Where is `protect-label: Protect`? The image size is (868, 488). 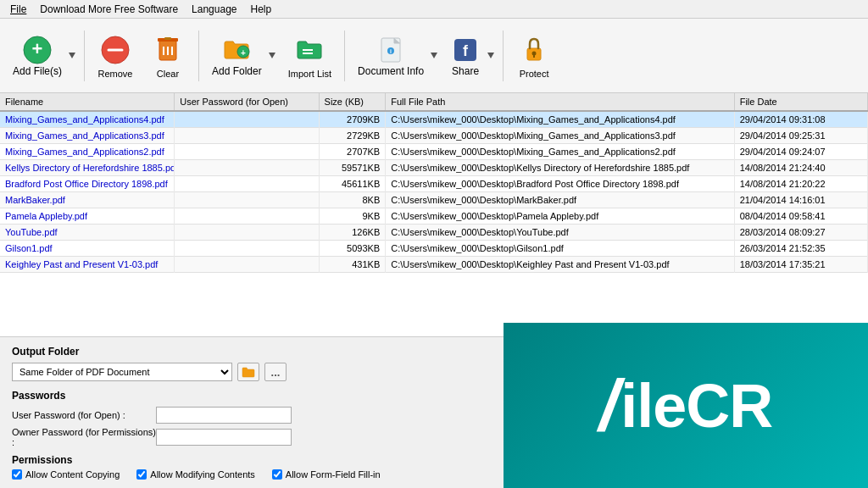 protect-label: Protect is located at coordinates (534, 74).